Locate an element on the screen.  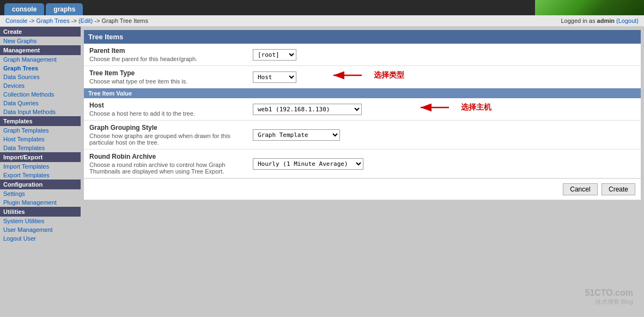
sidebar-header-utilities: Utilities is located at coordinates (40, 212).